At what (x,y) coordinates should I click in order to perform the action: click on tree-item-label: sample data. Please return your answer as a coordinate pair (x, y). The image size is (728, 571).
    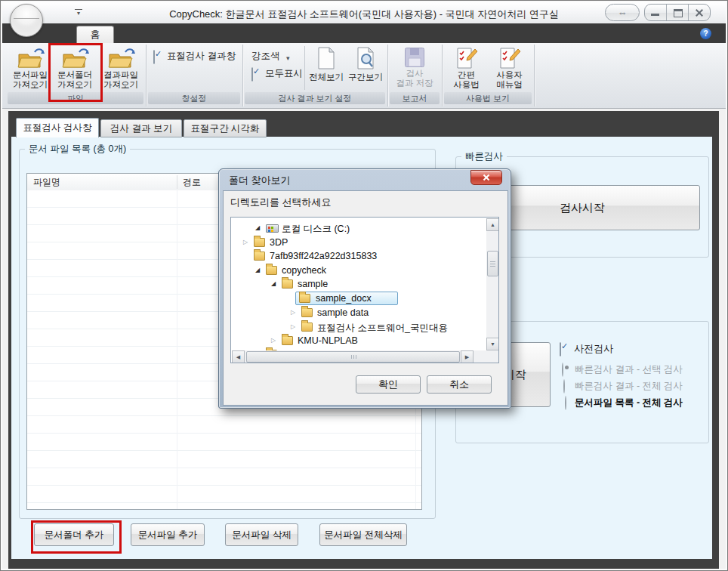
    Looking at the image, I should click on (343, 313).